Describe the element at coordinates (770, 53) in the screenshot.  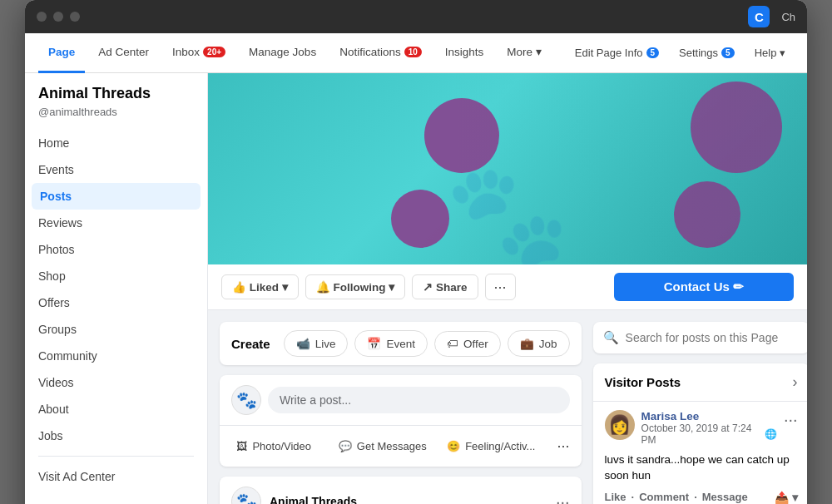
I see `nav-item-help: Help ▾` at that location.